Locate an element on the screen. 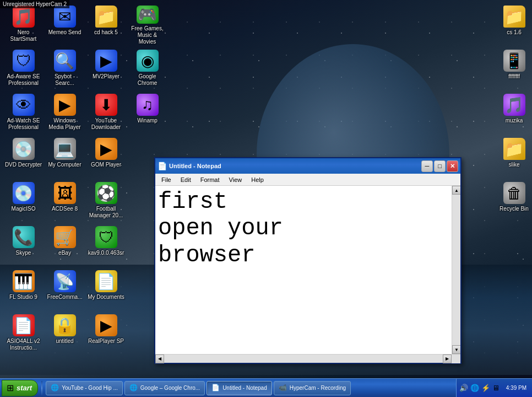  notepad-scrollbar: ▲ ▼ is located at coordinates (456, 270).